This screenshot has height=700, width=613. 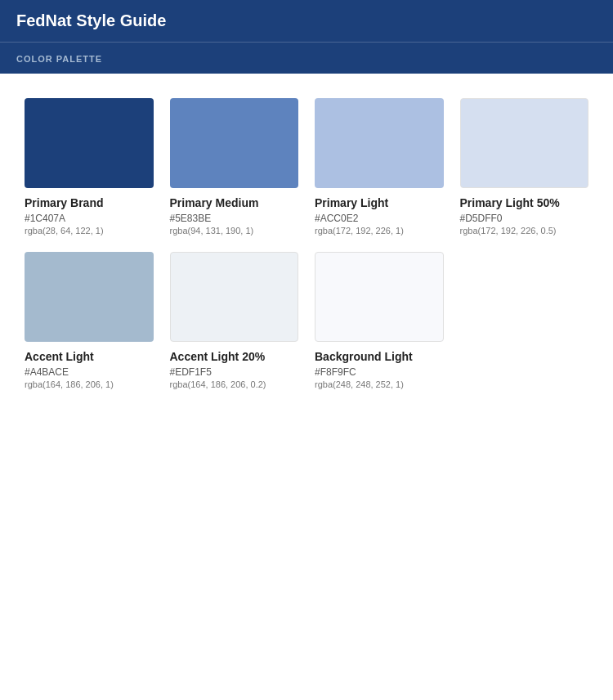 I want to click on color-rgba: rgba(248, 248, 252, 1), so click(x=379, y=384).